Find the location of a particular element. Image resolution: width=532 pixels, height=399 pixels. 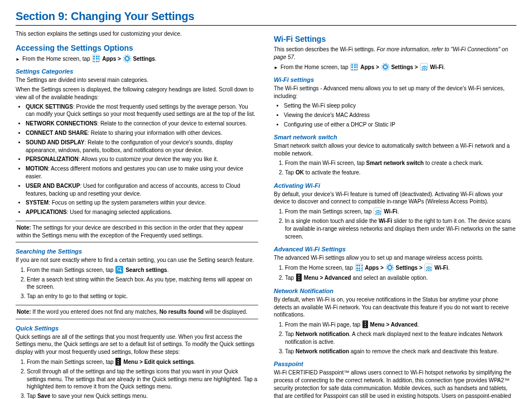

advanced-steps: From the Home screen, tap Apps > Setting… is located at coordinates (395, 273).